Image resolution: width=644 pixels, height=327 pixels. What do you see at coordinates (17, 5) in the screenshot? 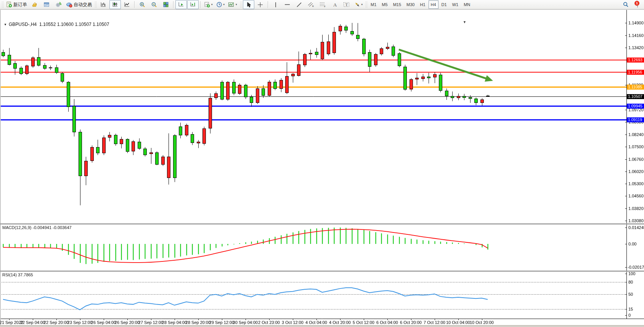
I see `new-order-button: 新订单` at bounding box center [17, 5].